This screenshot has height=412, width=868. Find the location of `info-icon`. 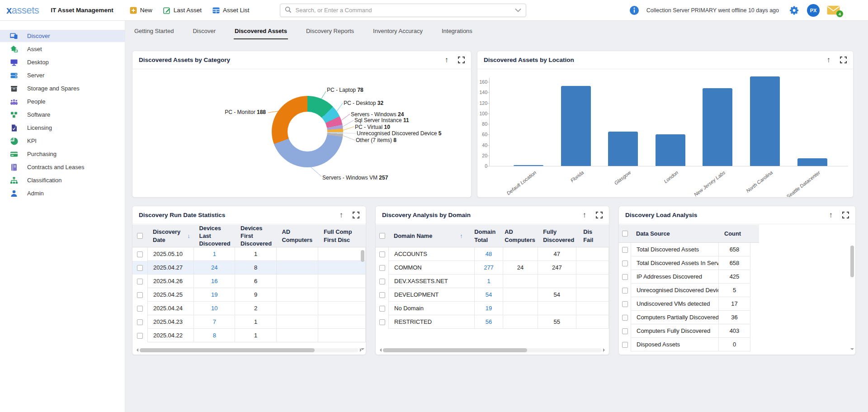

info-icon is located at coordinates (634, 10).